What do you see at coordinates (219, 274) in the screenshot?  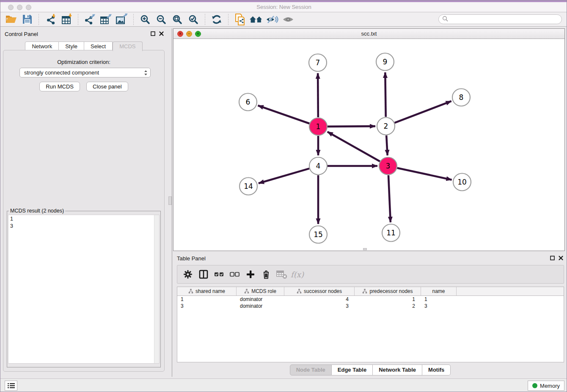 I see `select-all-columns-button` at bounding box center [219, 274].